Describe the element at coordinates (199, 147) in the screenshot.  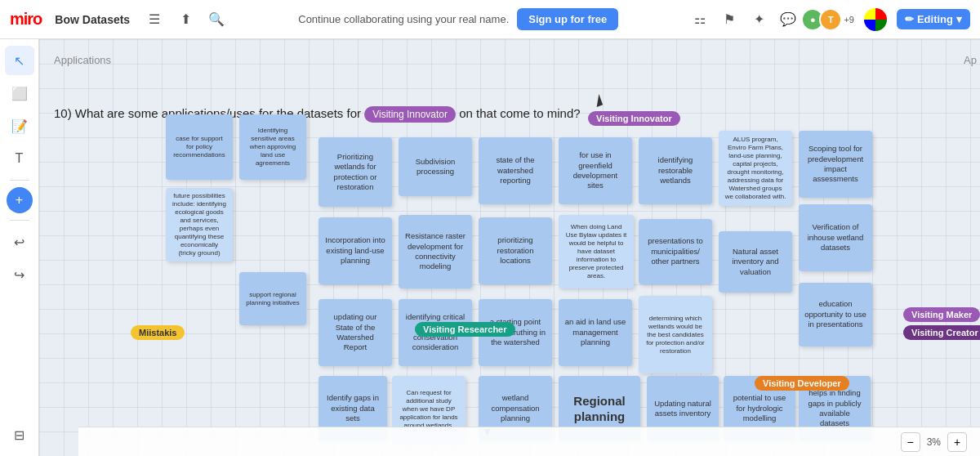
I see `sticky-policy: case for support for policy recommendati…` at that location.